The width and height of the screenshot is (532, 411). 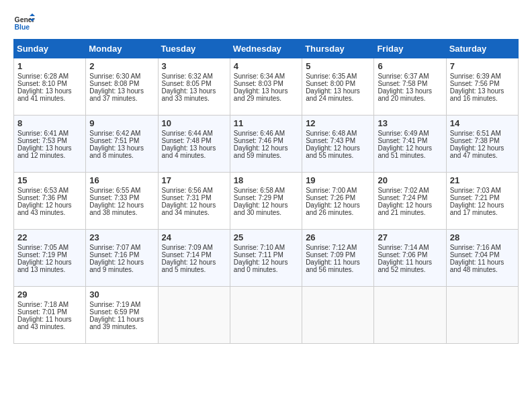 I want to click on day-number: 21, so click(x=482, y=180).